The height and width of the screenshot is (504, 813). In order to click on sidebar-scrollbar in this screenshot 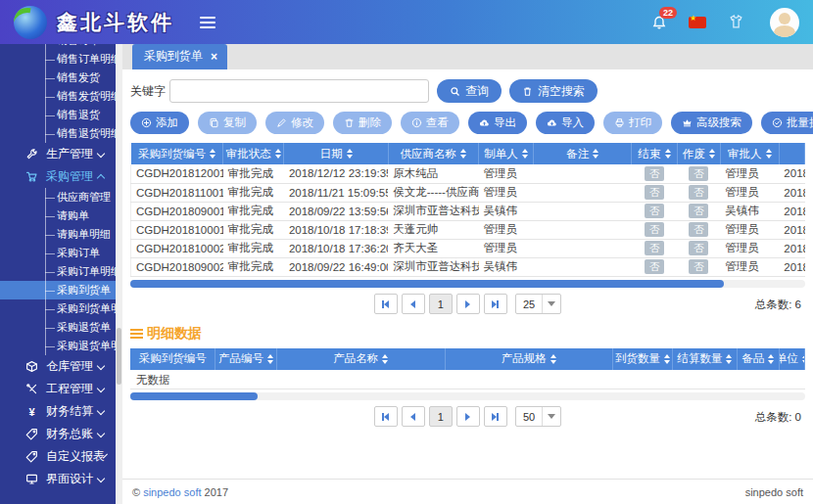, I will do `click(120, 274)`.